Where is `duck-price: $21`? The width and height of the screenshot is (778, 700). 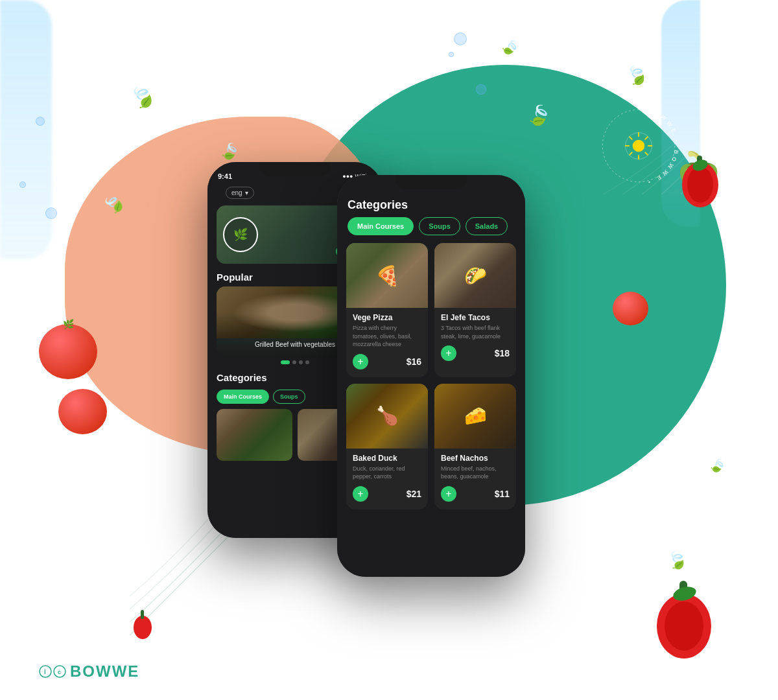 duck-price: $21 is located at coordinates (414, 494).